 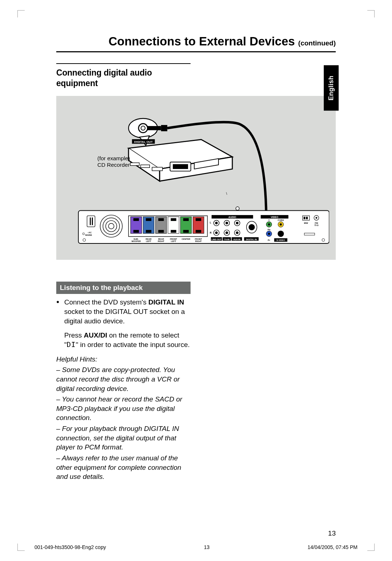 I want to click on svg-text: Pb, so click(x=269, y=229).